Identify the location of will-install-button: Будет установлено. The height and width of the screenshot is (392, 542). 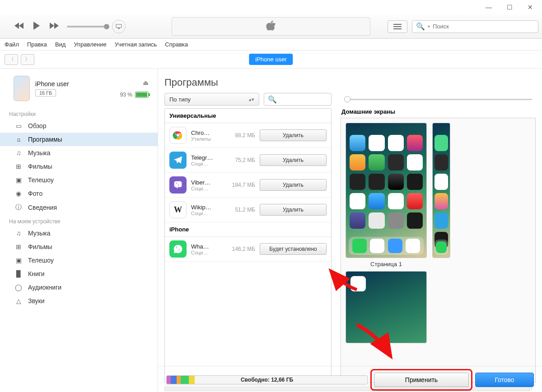
(293, 249).